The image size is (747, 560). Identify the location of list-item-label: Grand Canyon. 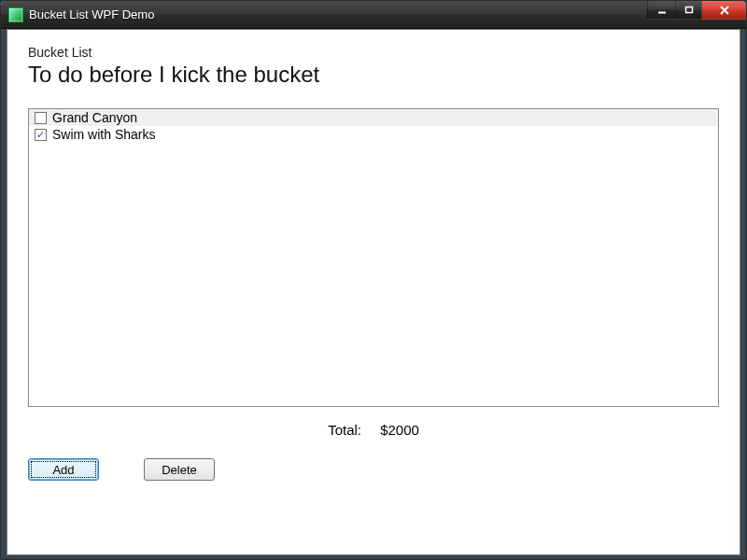
(95, 118).